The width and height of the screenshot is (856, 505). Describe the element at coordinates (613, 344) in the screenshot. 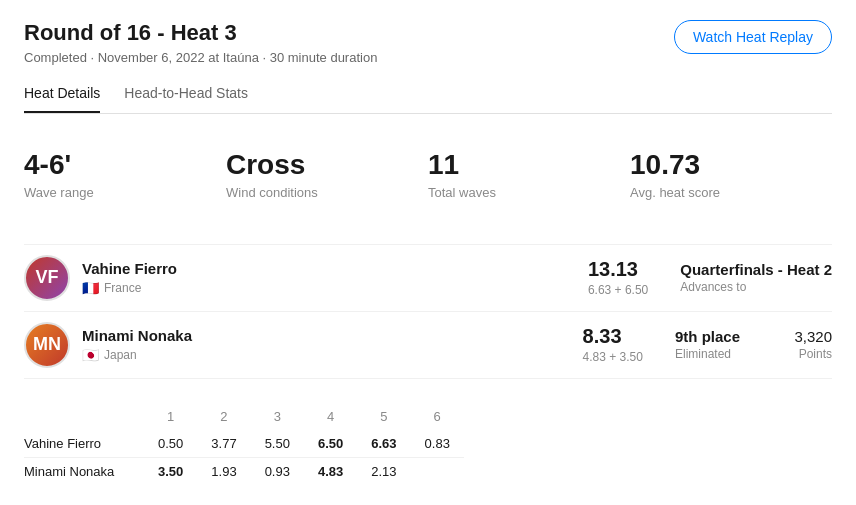

I see `score-block-minami: 8.33 4.83 + 3.50` at that location.